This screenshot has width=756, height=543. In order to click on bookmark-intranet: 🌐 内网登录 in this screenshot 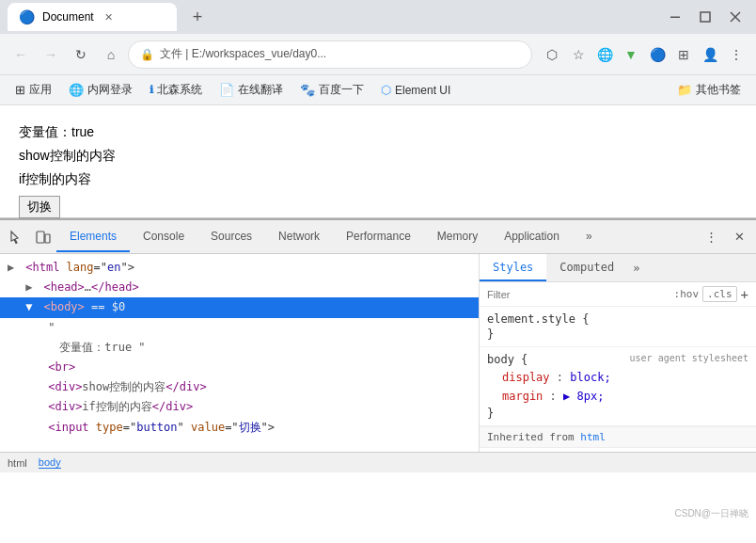, I will do `click(101, 90)`.